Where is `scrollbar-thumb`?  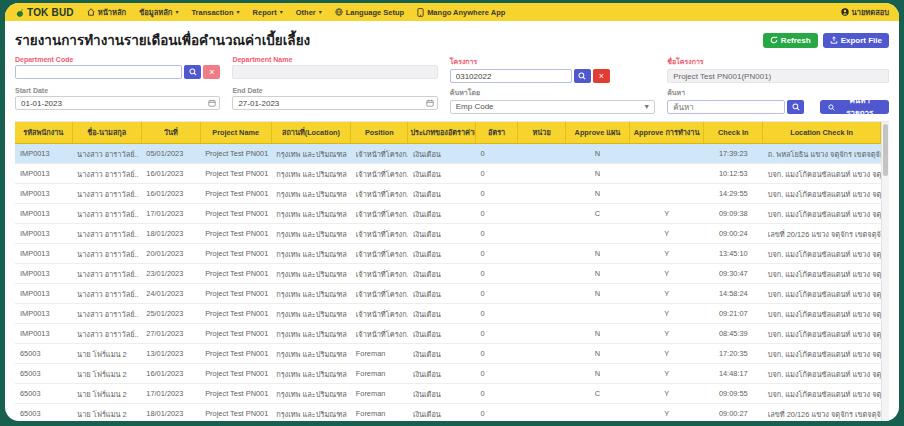
scrollbar-thumb is located at coordinates (886, 150).